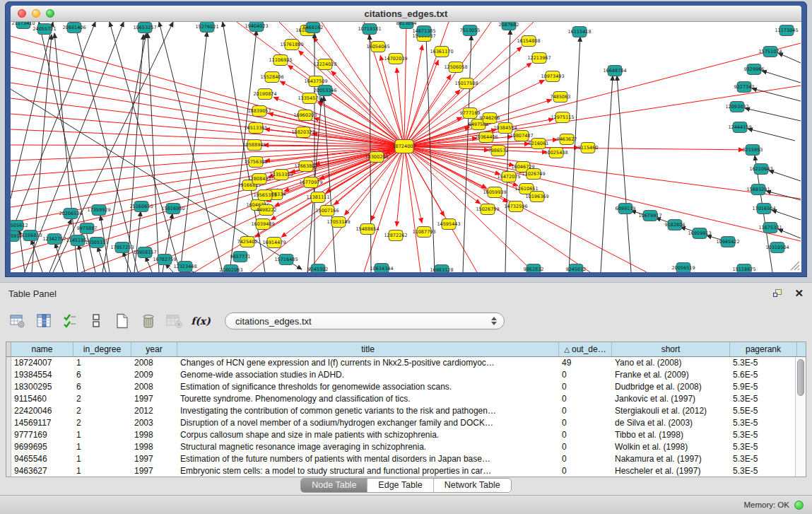 This screenshot has width=812, height=514. Describe the element at coordinates (42, 460) in the screenshot. I see `cell-name: 9465546` at that location.